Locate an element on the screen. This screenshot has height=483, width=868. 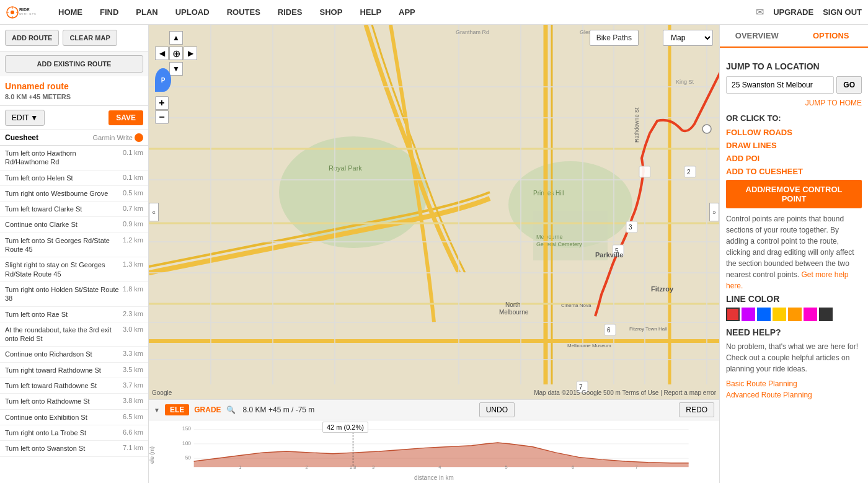
bike-paths-button: Bike Paths is located at coordinates (614, 38).